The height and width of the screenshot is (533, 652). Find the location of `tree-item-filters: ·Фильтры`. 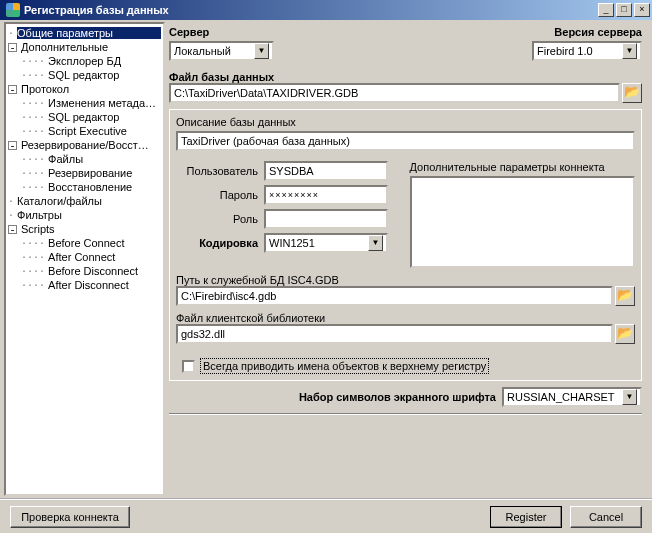

tree-item-filters: ·Фильтры is located at coordinates (84, 215).